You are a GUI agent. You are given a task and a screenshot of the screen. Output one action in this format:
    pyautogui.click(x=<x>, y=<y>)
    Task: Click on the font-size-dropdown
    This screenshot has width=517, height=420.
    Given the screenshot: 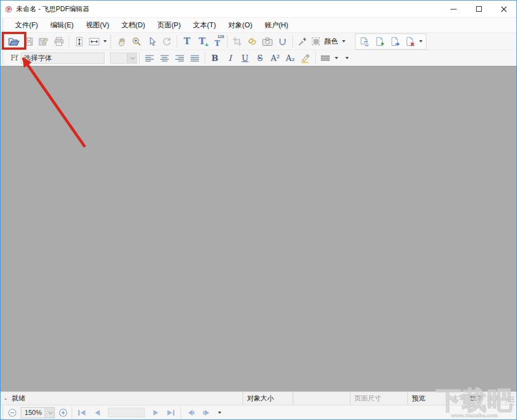 What is the action you would take?
    pyautogui.click(x=132, y=58)
    